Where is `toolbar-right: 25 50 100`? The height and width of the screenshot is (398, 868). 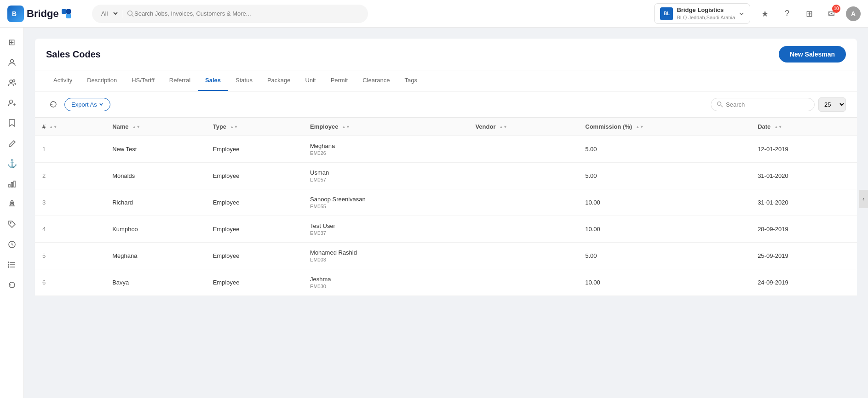 toolbar-right: 25 50 100 is located at coordinates (778, 105).